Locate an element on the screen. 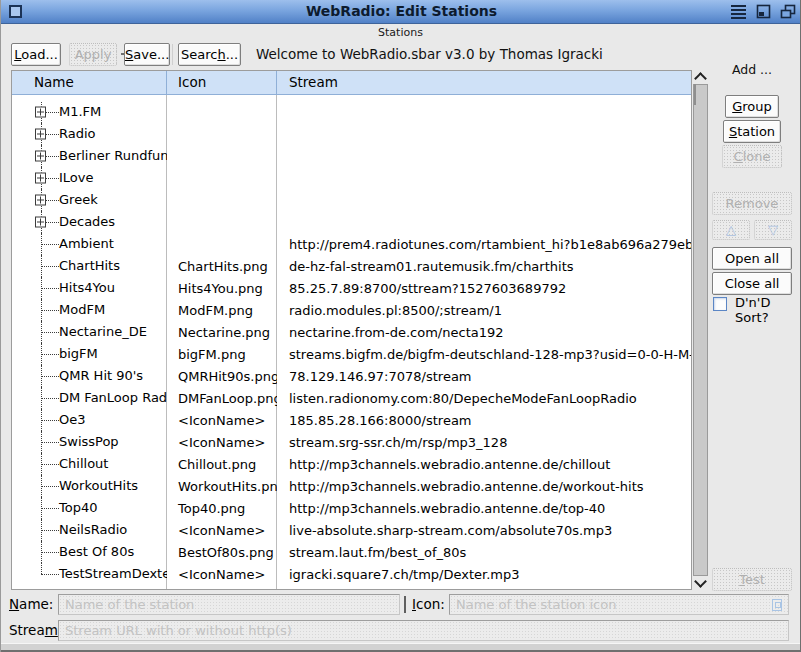  window-resize-bar is located at coordinates (400, 648).